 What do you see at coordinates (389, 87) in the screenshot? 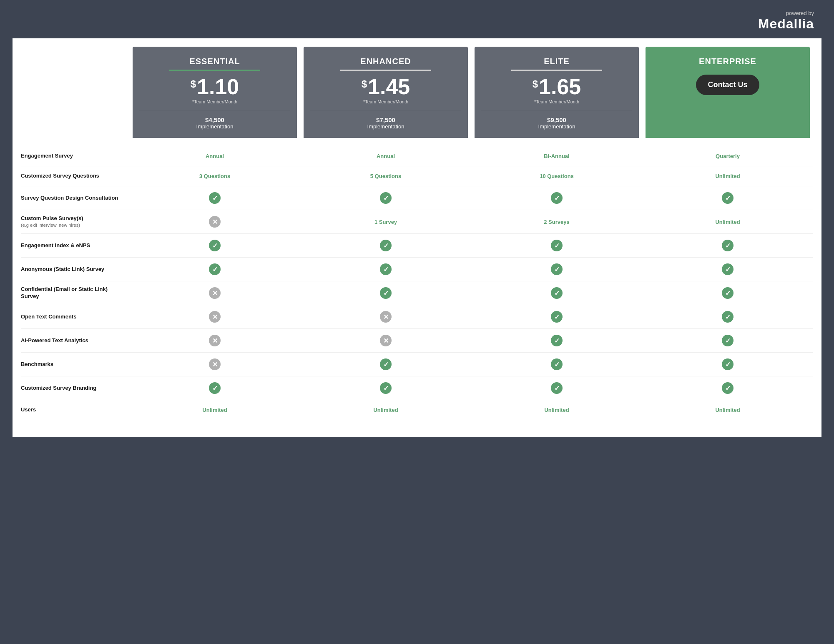
I see `price-value-enhanced: 1.45` at bounding box center [389, 87].